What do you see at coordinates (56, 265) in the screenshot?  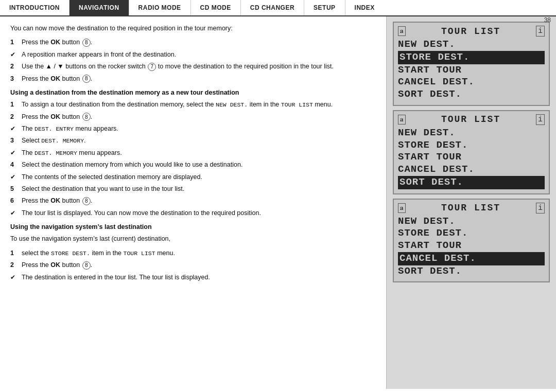 I see `ok-label-5: OK` at bounding box center [56, 265].